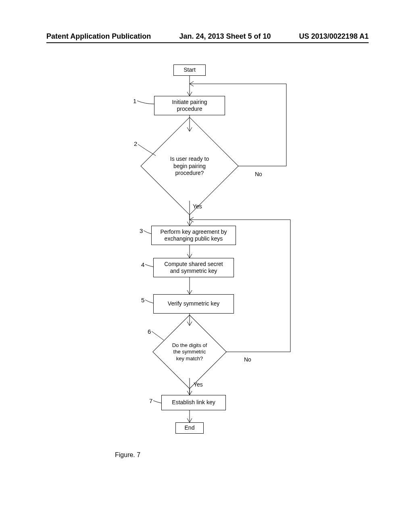 The image size is (413, 532). I want to click on figure-label: Figure. 7, so click(127, 455).